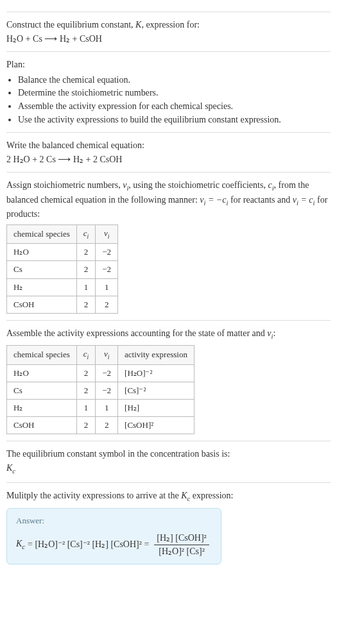 This screenshot has width=337, height=644. I want to click on stoich-table: chemical species ci νi H₂O 2 −2 Cs 2 −2 …, so click(62, 269).